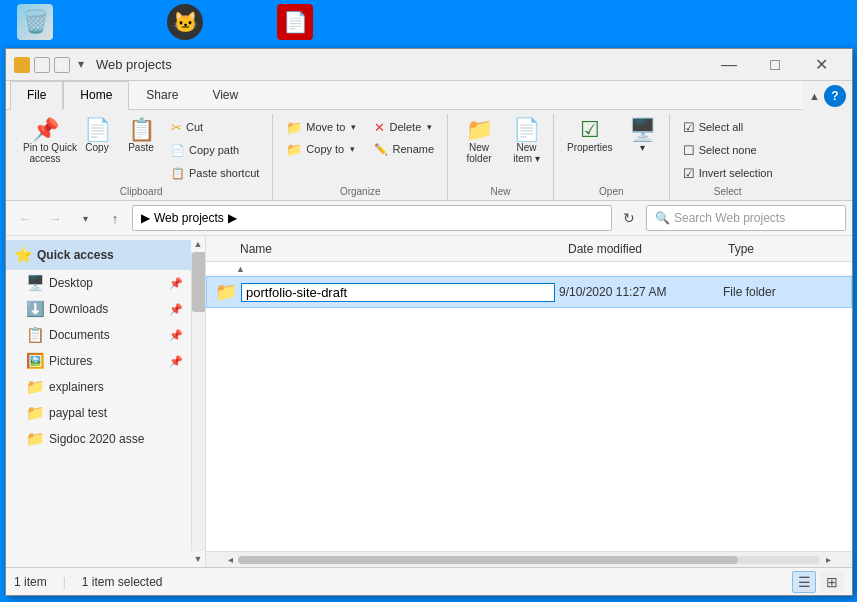  What do you see at coordinates (98, 361) in the screenshot?
I see `sidebar-item-pictures: 🖼️ Pictures 📌` at bounding box center [98, 361].